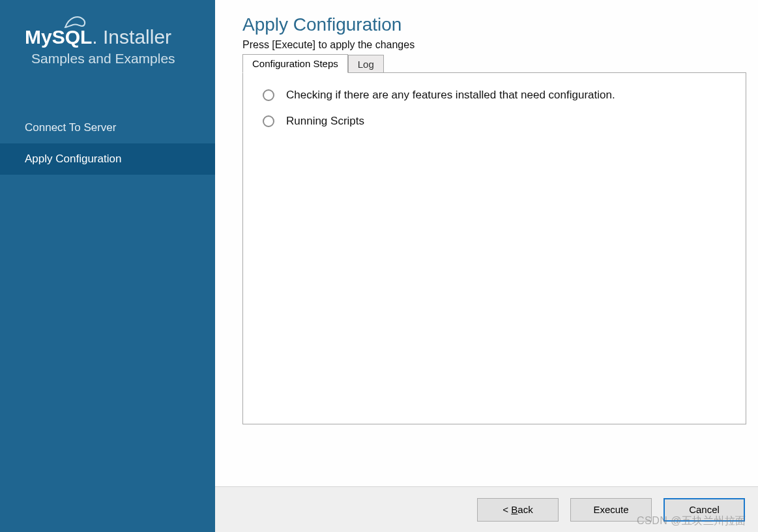  Describe the element at coordinates (494, 121) in the screenshot. I see `step-item: Running Scripts` at that location.